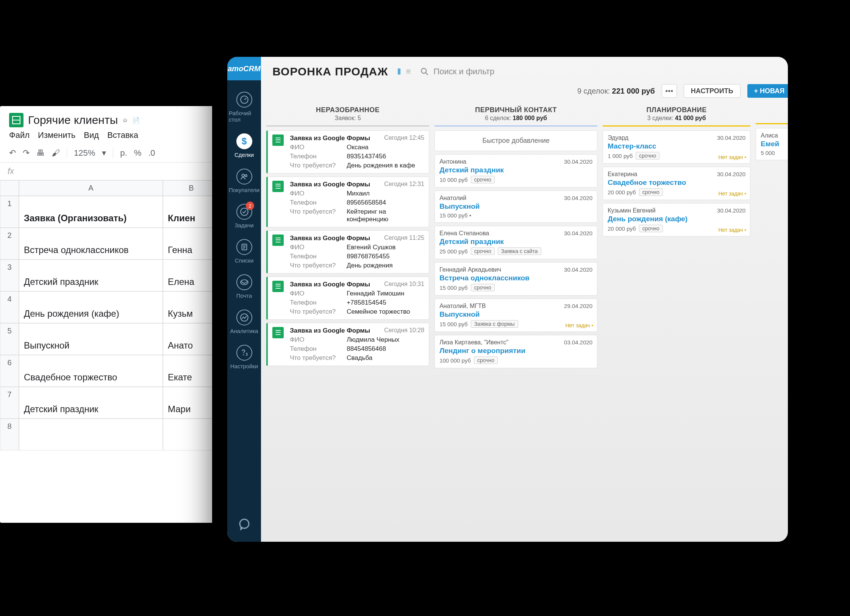  Describe the element at coordinates (136, 120) in the screenshot. I see `move-icon: 📄` at that location.